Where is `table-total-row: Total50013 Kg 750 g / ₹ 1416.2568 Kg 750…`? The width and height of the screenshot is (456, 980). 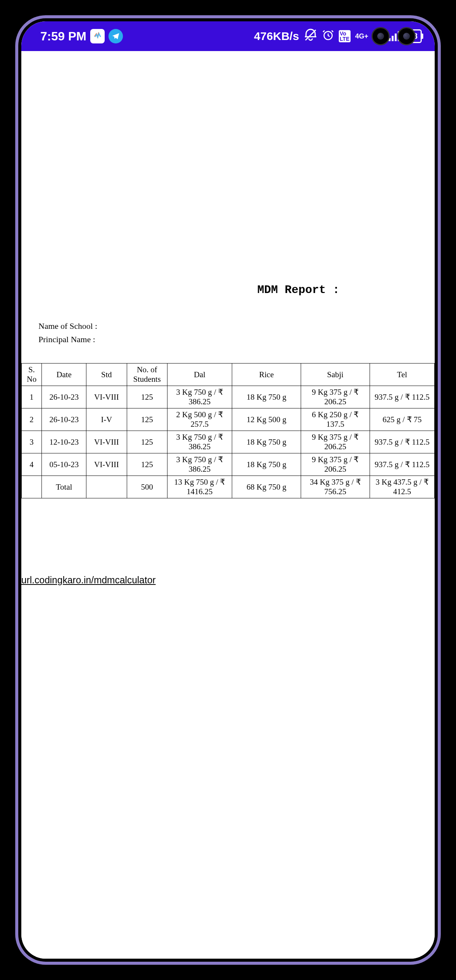 table-total-row: Total50013 Kg 750 g / ₹ 1416.2568 Kg 750… is located at coordinates (228, 487).